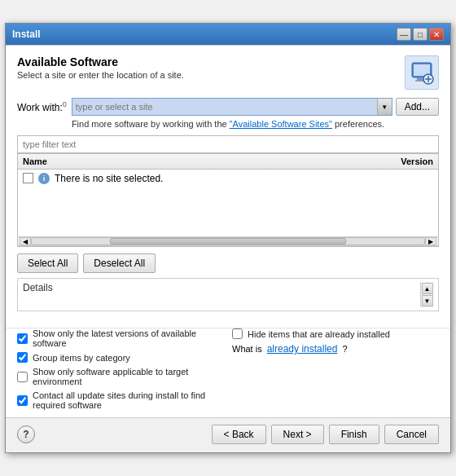  What do you see at coordinates (248, 349) in the screenshot?
I see `already-installed-prefix: What is` at bounding box center [248, 349].